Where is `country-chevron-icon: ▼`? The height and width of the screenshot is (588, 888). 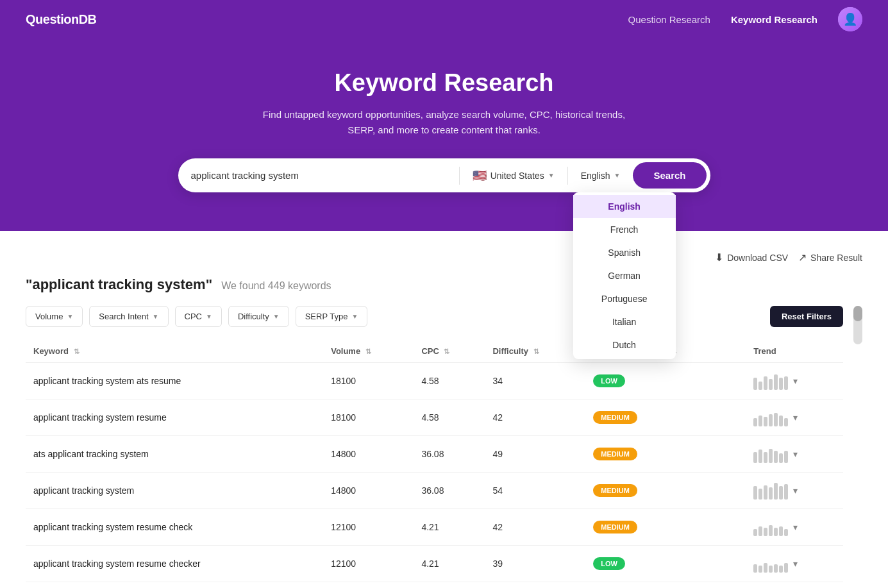
country-chevron-icon: ▼ is located at coordinates (551, 176).